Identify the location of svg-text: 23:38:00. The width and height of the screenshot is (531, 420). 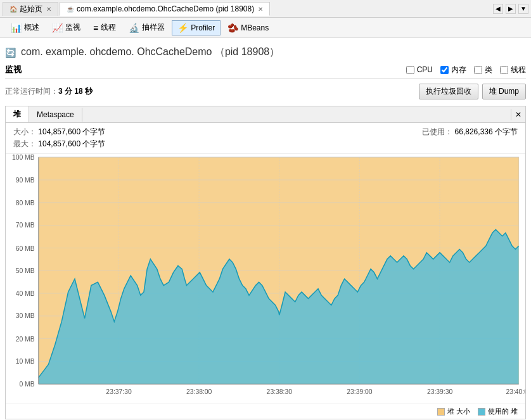
(199, 391).